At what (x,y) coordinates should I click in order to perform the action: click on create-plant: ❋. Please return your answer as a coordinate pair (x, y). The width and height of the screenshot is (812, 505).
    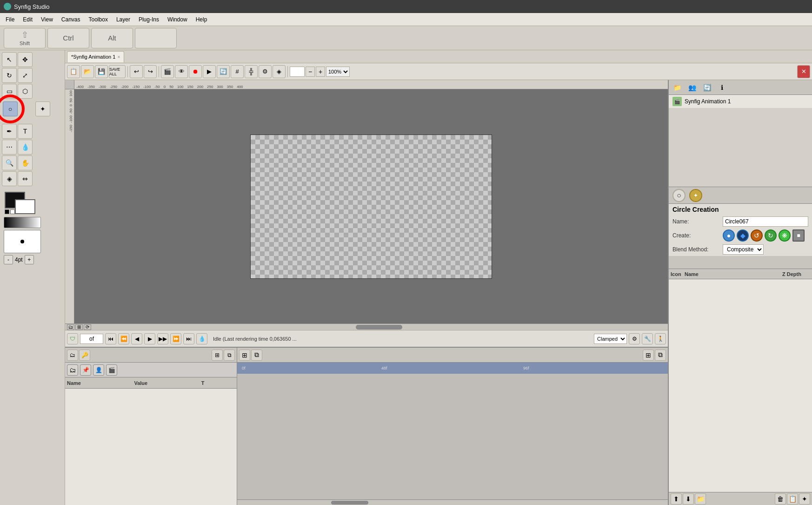
    Looking at the image, I should click on (785, 236).